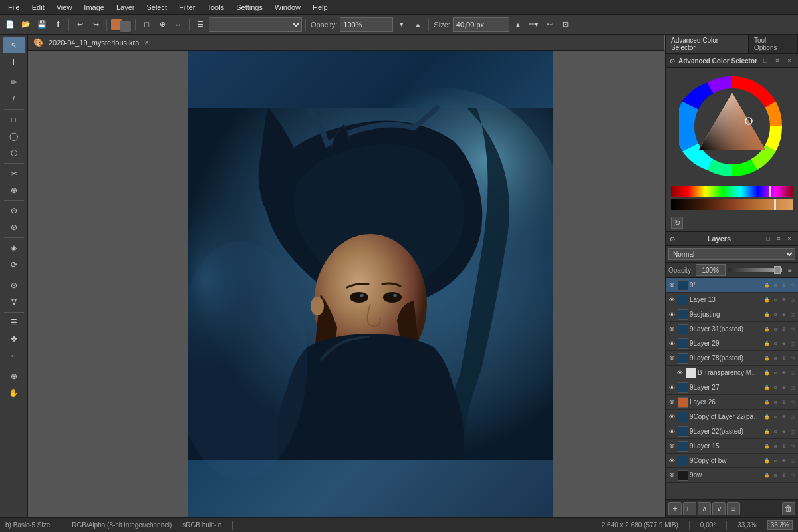 The width and height of the screenshot is (798, 532). Describe the element at coordinates (14, 174) in the screenshot. I see `tool-transform: ✂` at that location.